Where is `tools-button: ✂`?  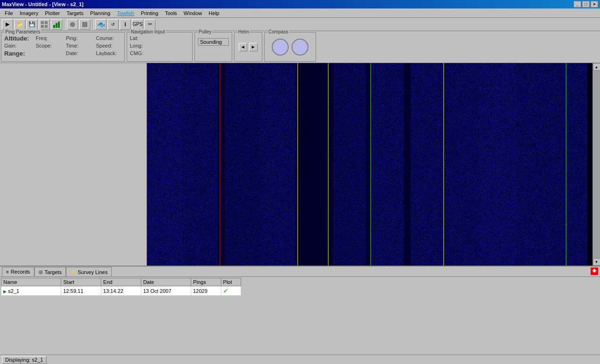
tools-button: ✂ is located at coordinates (150, 24).